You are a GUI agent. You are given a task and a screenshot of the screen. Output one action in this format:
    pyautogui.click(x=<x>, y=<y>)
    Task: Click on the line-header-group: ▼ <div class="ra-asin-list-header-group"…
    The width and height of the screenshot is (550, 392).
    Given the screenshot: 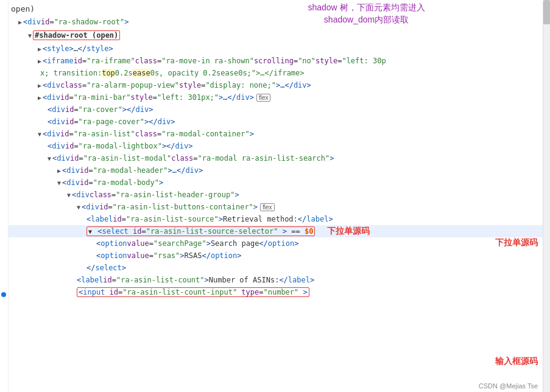 What is the action you would take?
    pyautogui.click(x=275, y=195)
    